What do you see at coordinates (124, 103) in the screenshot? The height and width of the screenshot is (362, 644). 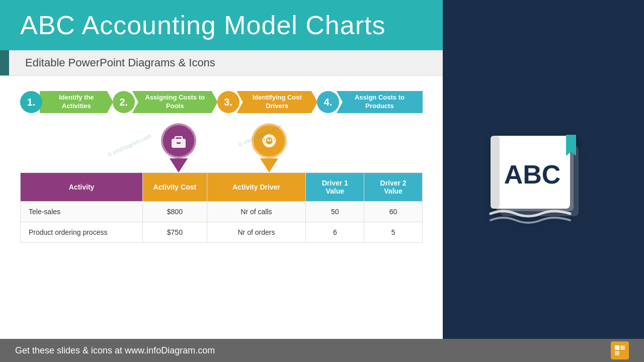 I see `step-2-number: 2.` at bounding box center [124, 103].